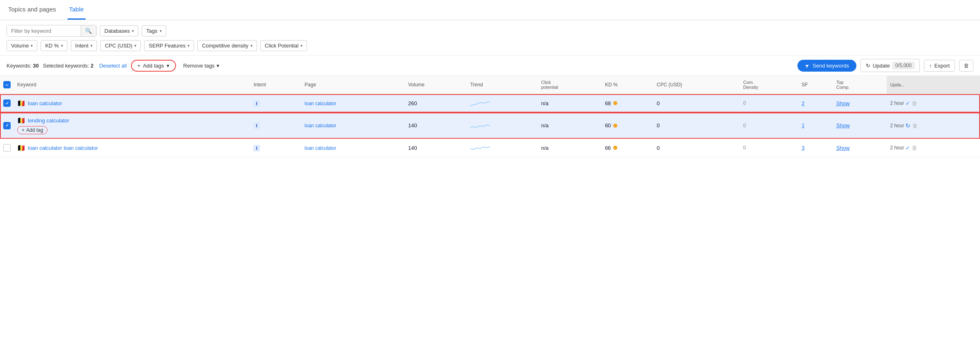 The width and height of the screenshot is (980, 361). What do you see at coordinates (503, 85) in the screenshot?
I see `th-trend: Trend` at bounding box center [503, 85].